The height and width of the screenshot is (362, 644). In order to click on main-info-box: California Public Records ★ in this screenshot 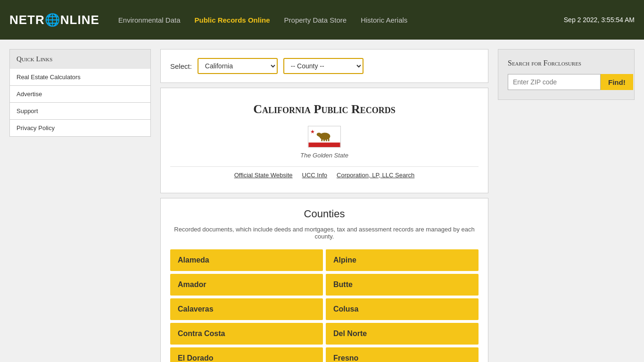, I will do `click(324, 140)`.